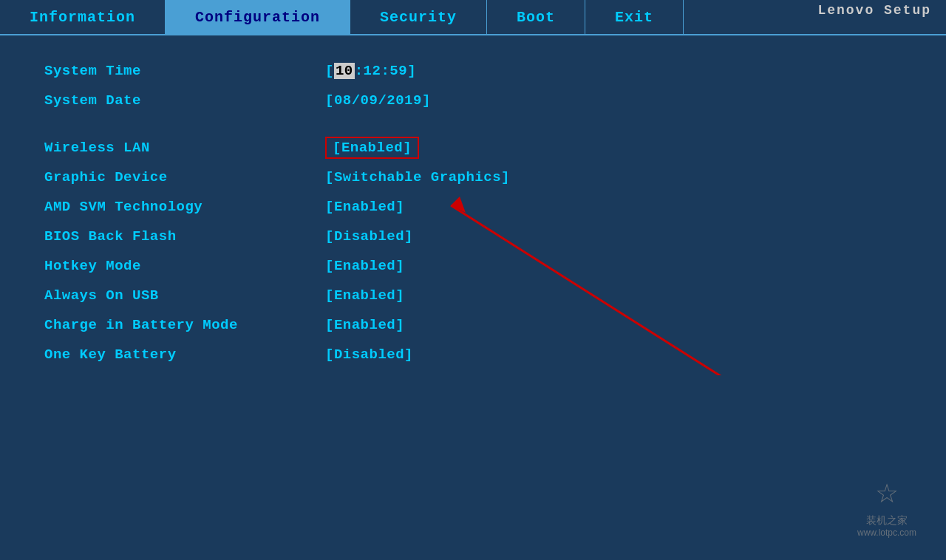 The width and height of the screenshot is (946, 560). What do you see at coordinates (365, 266) in the screenshot?
I see `hotkey-mode-value: [Enabled]` at bounding box center [365, 266].